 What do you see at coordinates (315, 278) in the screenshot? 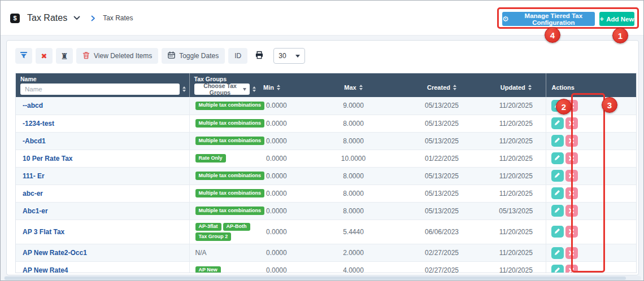
I see `scrollbar-thumb` at bounding box center [315, 278].